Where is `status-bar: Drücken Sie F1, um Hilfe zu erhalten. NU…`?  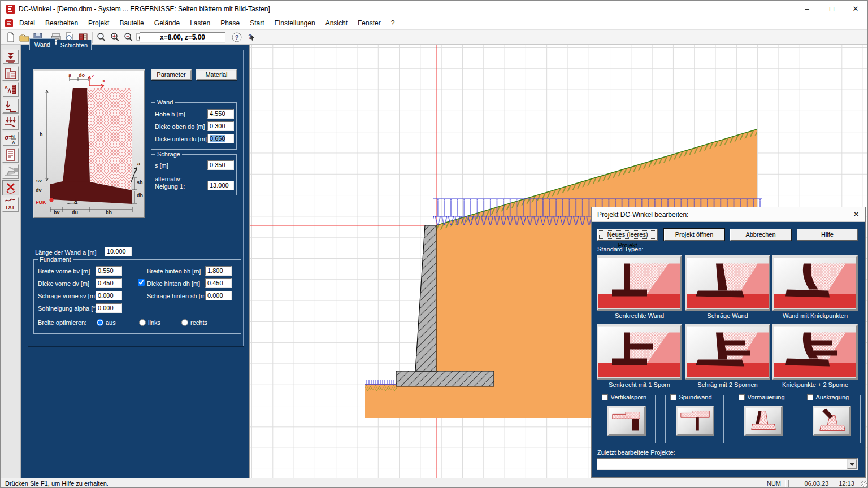
status-bar: Drücken Sie F1, um Hilfe zu erhalten. NU… is located at coordinates (434, 483).